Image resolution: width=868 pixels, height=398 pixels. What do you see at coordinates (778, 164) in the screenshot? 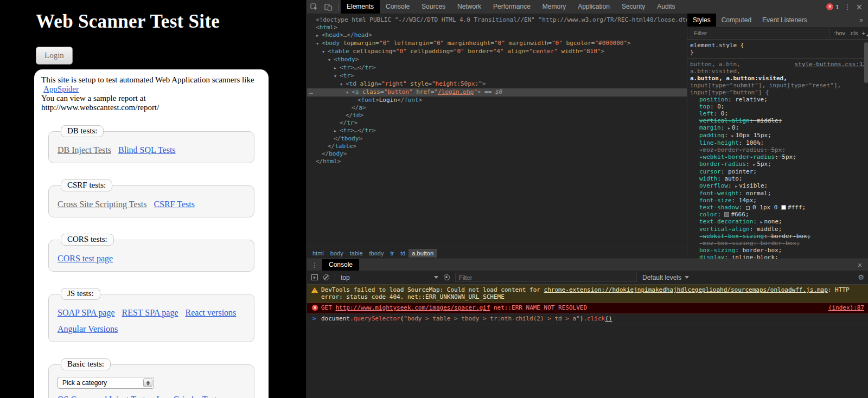
I see `css-property-border-radius: border-radius: ▸5px;` at bounding box center [778, 164].